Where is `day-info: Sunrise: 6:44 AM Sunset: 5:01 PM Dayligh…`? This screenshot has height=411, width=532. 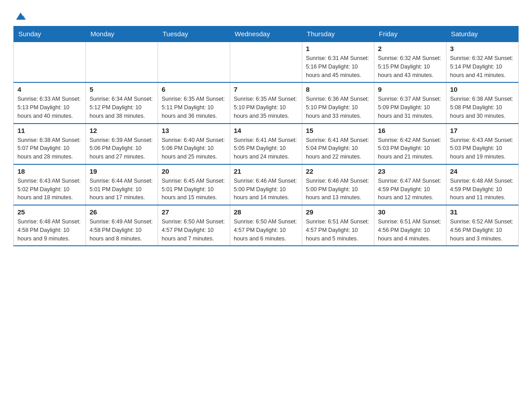
day-info: Sunrise: 6:44 AM Sunset: 5:01 PM Dayligh… is located at coordinates (122, 189).